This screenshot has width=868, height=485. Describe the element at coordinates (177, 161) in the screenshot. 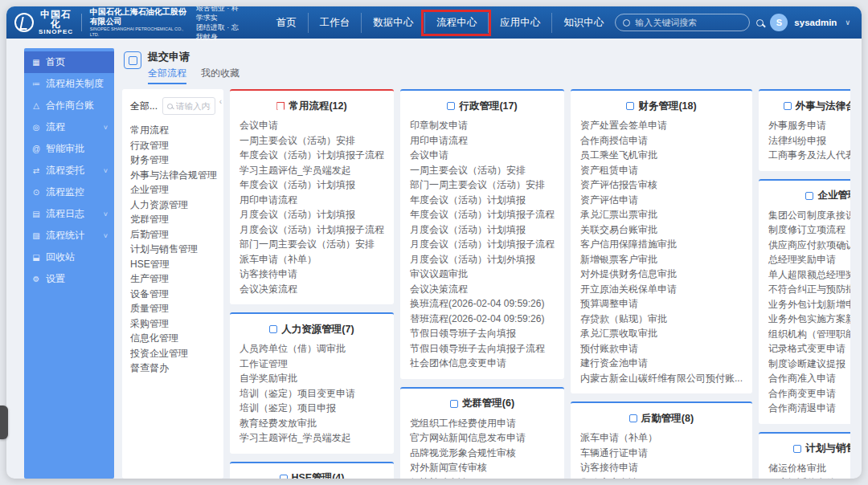

I see `category-item: 财务管理` at that location.